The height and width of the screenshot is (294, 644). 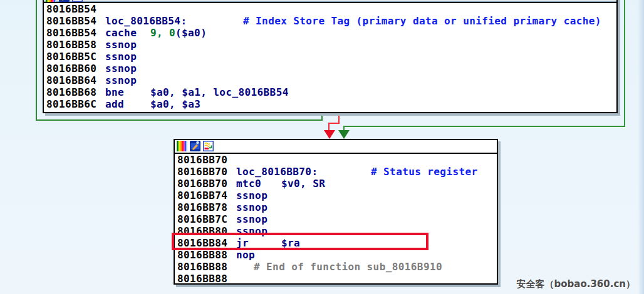 What do you see at coordinates (71, 104) in the screenshot?
I see `asm-address: 8016BB6C` at bounding box center [71, 104].